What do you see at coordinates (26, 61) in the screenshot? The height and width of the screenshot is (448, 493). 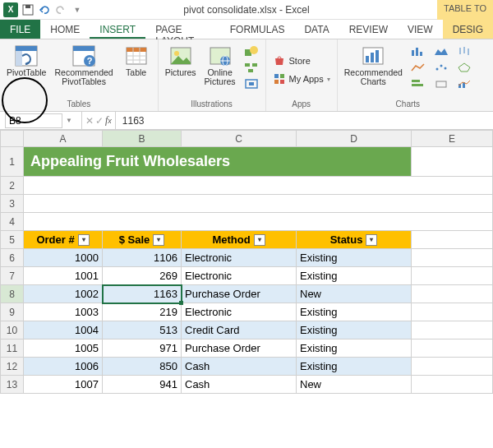 I see `pivottable-button: PivotTable` at bounding box center [26, 61].